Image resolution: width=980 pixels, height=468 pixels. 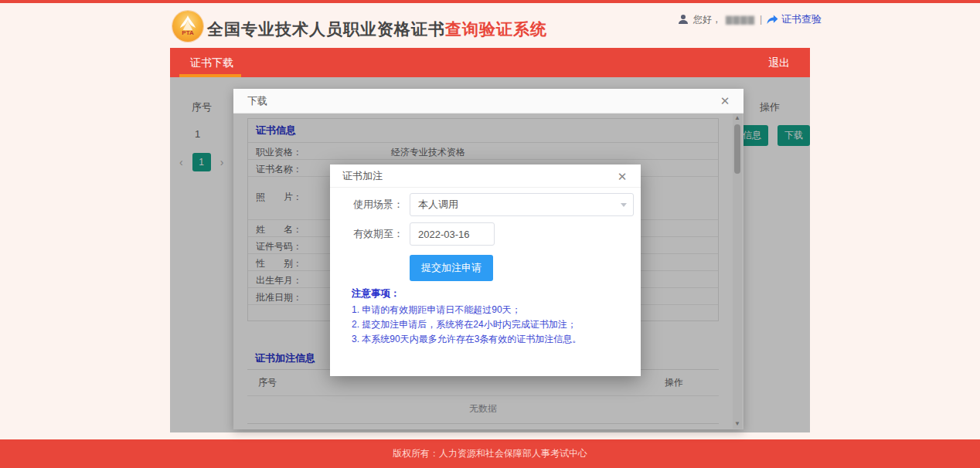 I want to click on title-main: 全国专业技术人员职业资格证书, so click(x=326, y=29).